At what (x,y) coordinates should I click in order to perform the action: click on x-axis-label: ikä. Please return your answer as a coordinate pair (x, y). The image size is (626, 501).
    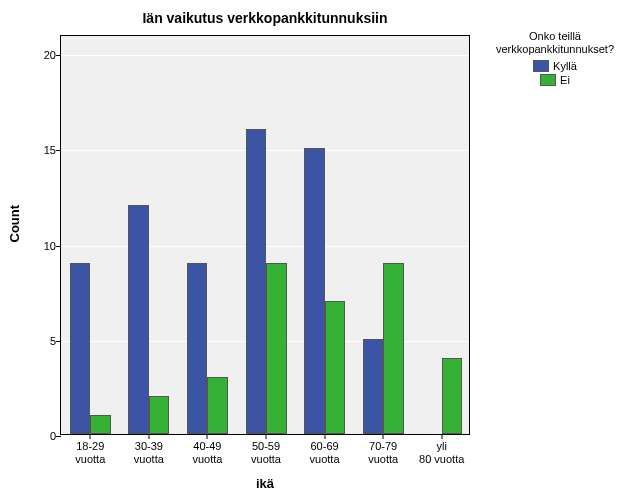
    Looking at the image, I should click on (265, 484).